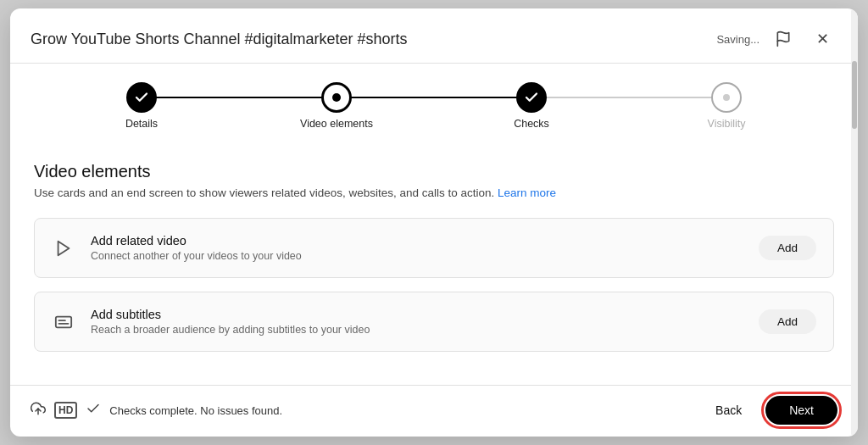 The image size is (868, 445). What do you see at coordinates (787, 322) in the screenshot?
I see `add-subtitles-button: Add` at bounding box center [787, 322].